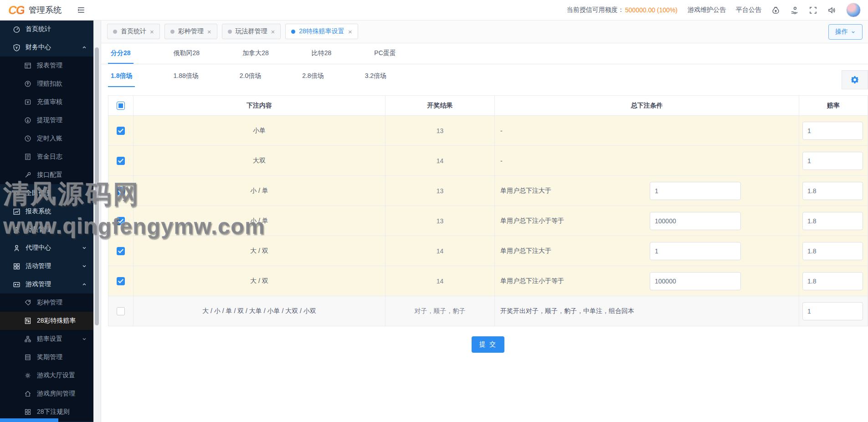  Describe the element at coordinates (313, 79) in the screenshot. I see `multiplier-tab-2-8: 2.8倍场` at that location.